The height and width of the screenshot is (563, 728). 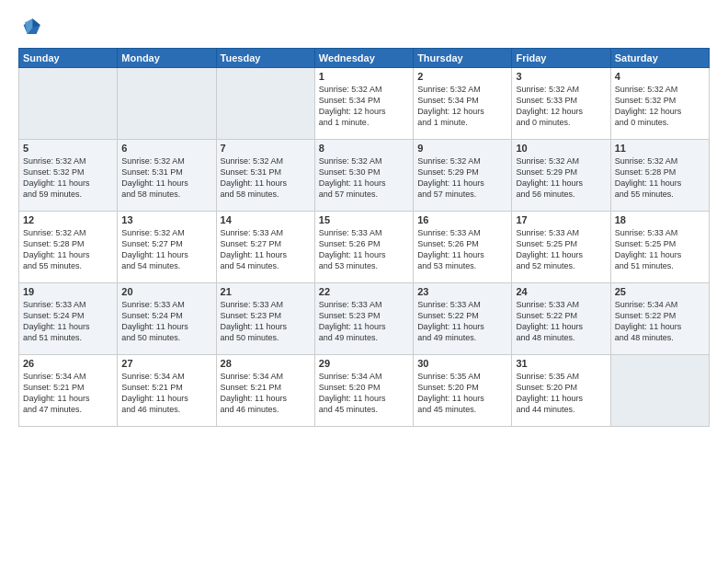 What do you see at coordinates (266, 148) in the screenshot?
I see `day-number: 7` at bounding box center [266, 148].